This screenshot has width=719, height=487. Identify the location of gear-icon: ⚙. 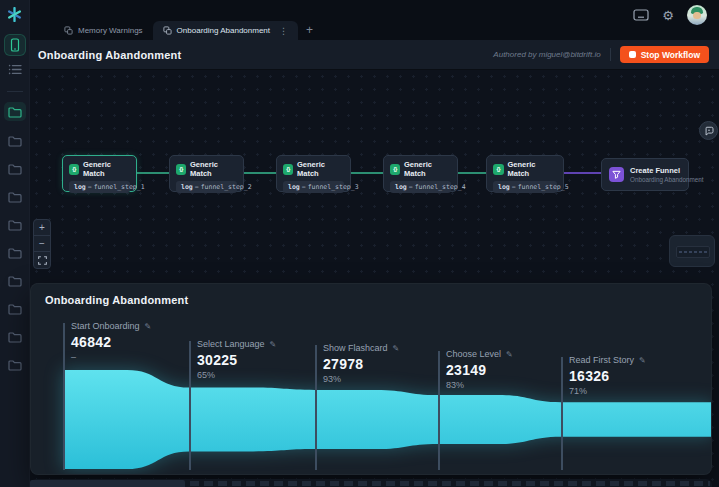
(668, 16).